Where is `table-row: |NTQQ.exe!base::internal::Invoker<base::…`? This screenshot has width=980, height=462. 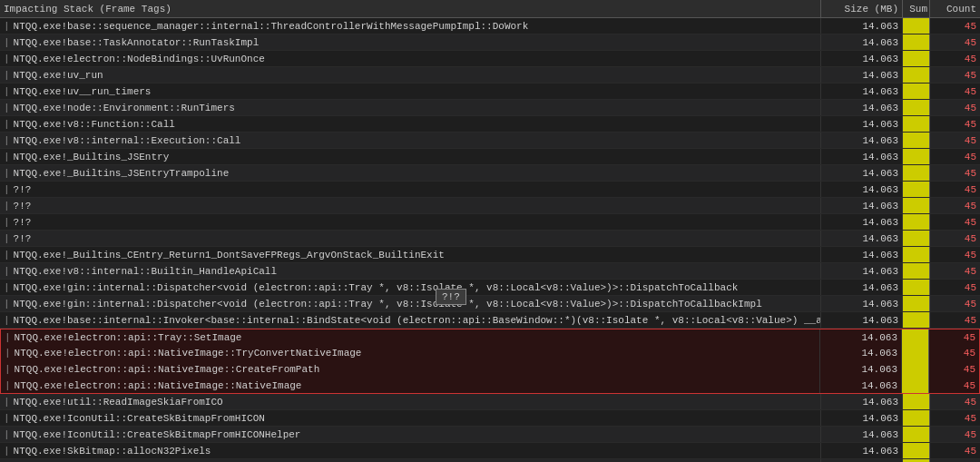 table-row: |NTQQ.exe!base::internal::Invoker<base::… is located at coordinates (490, 320).